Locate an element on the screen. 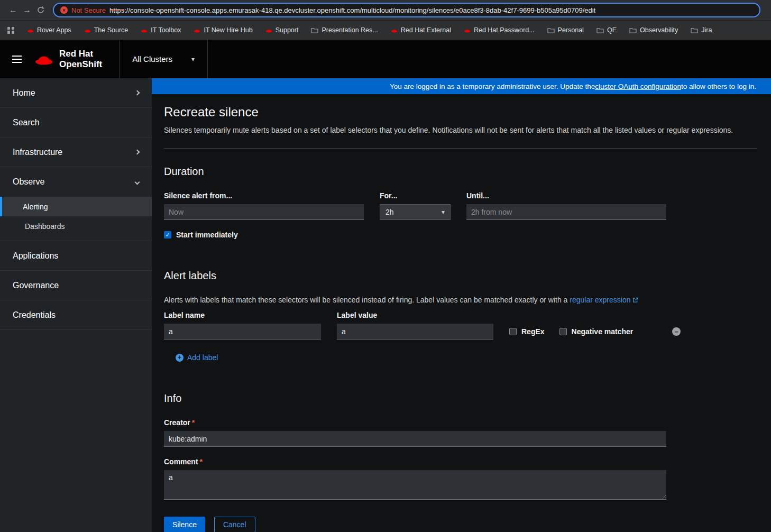 The width and height of the screenshot is (771, 532). alert-labels-description: Alerts with labels that match these sele… is located at coordinates (461, 300).